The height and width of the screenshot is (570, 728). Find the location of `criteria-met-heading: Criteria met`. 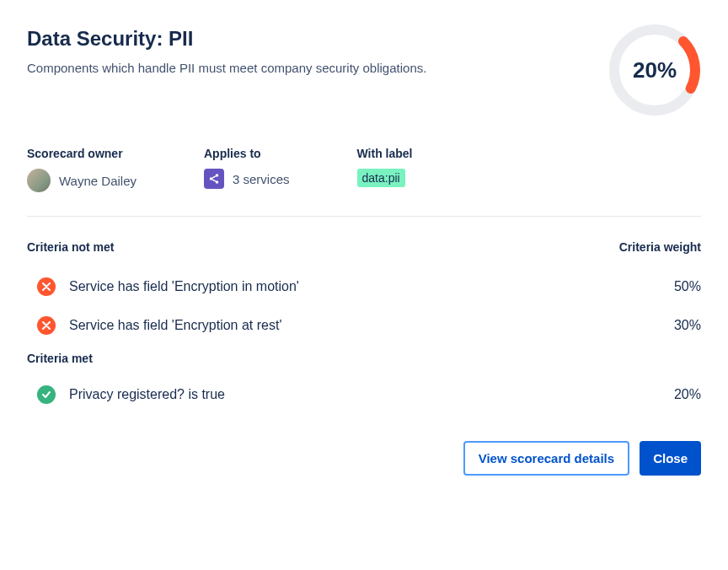

criteria-met-heading: Criteria met is located at coordinates (364, 358).